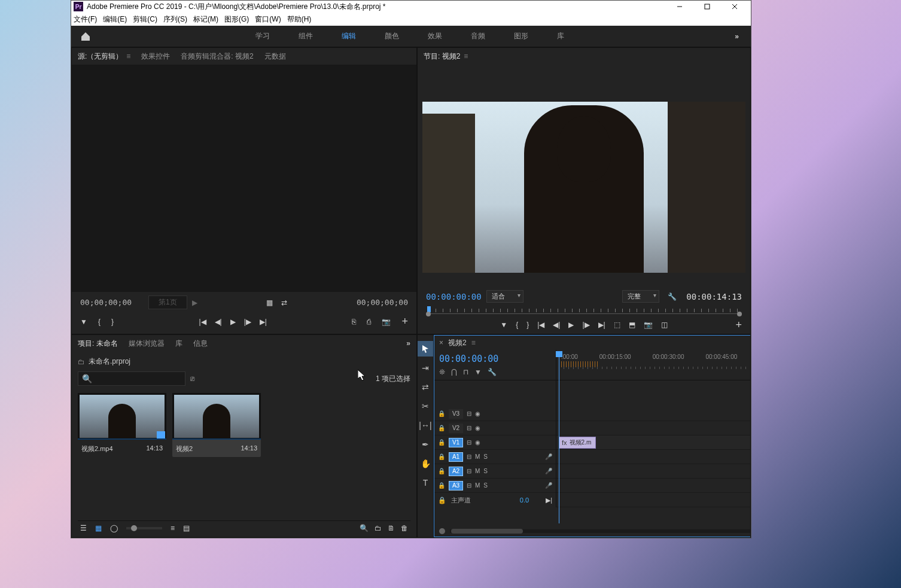 The height and width of the screenshot is (588, 901). Describe the element at coordinates (425, 483) in the screenshot. I see `tool-type: T` at that location.